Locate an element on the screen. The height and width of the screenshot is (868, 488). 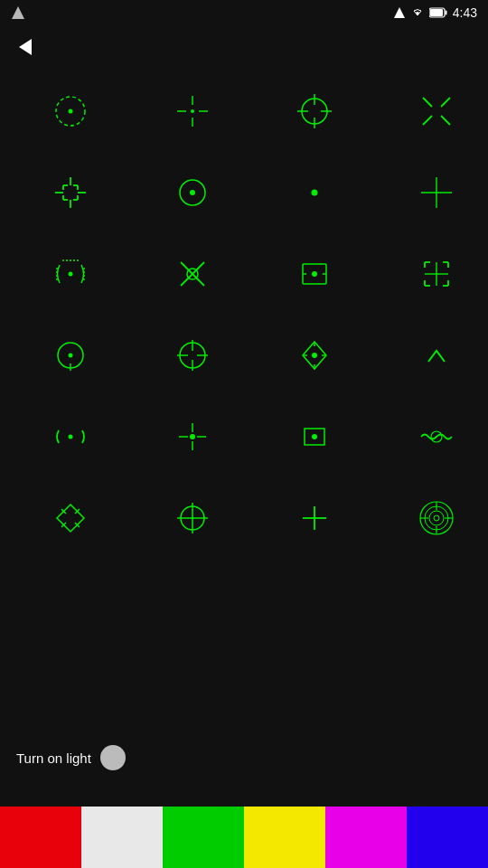
color-swatch-yellow is located at coordinates (285, 837).